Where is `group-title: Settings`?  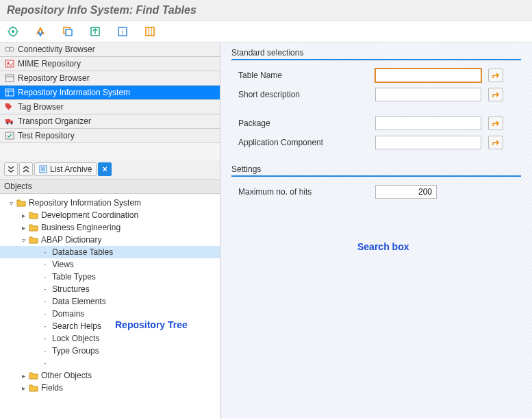 group-title: Settings is located at coordinates (377, 171).